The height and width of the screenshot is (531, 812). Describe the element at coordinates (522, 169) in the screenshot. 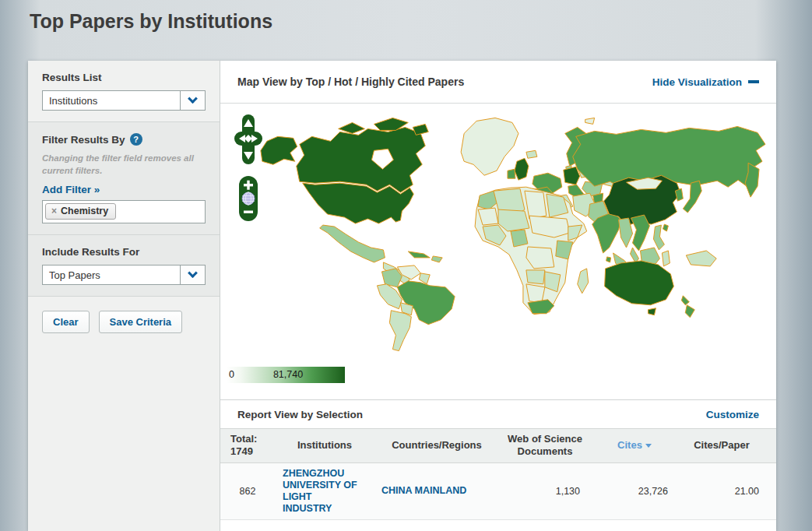

I see `country-uk` at that location.